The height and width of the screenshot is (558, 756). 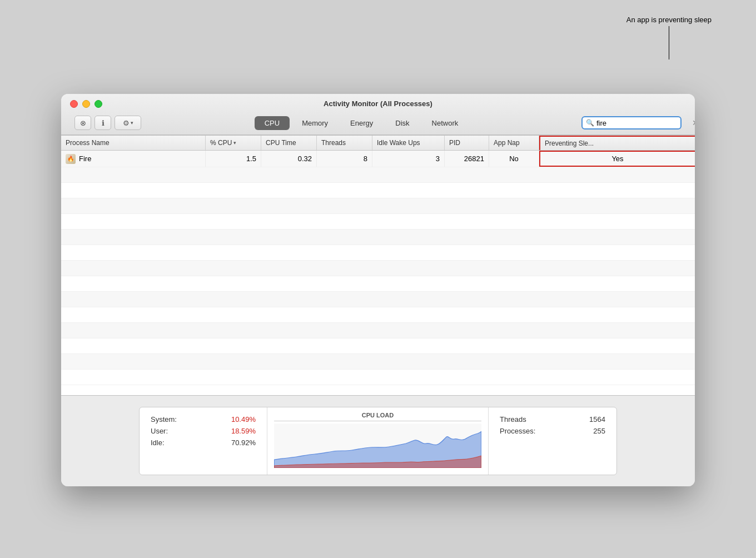 What do you see at coordinates (378, 441) in the screenshot?
I see `bottom-panel: System: 10.49% User: 18.59% Idle: 70.92%…` at bounding box center [378, 441].